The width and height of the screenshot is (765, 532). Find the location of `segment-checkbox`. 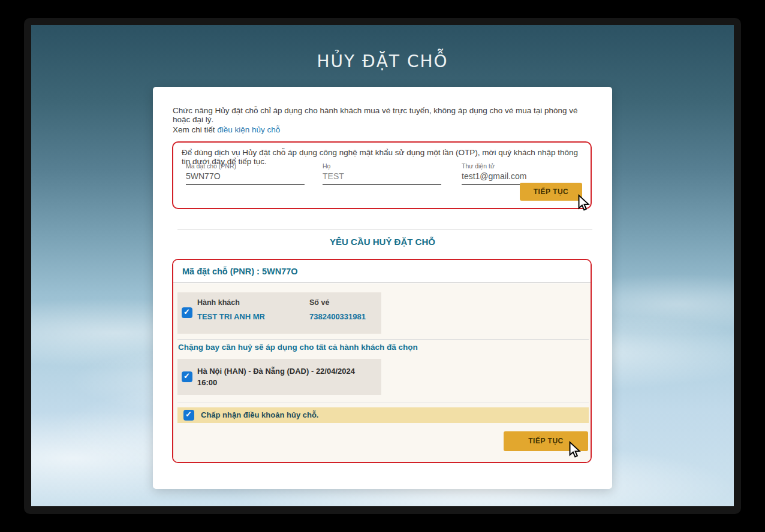

segment-checkbox is located at coordinates (187, 377).